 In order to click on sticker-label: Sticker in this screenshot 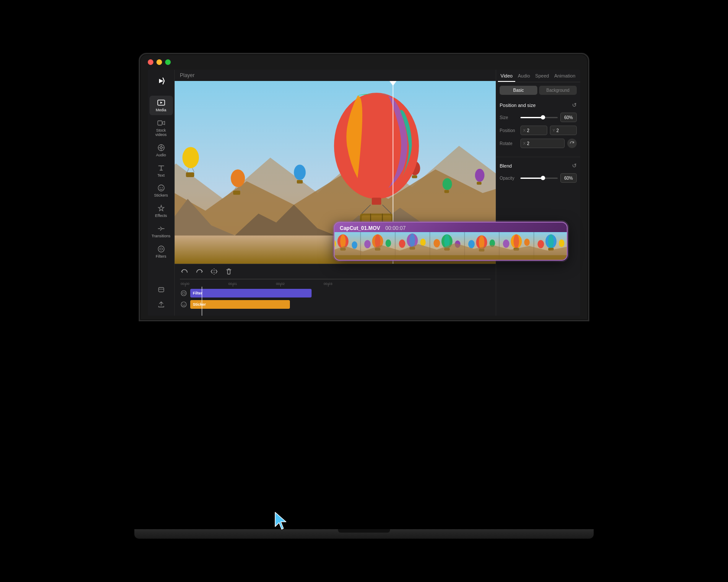, I will do `click(199, 304)`.